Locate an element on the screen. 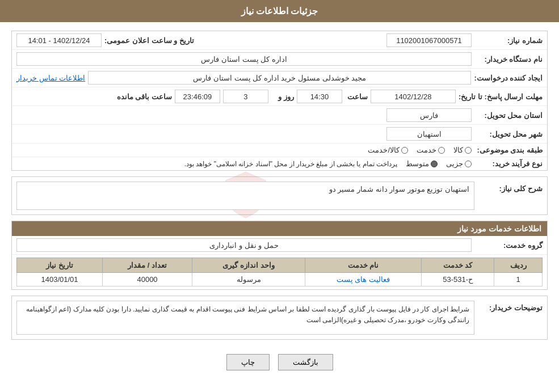 This screenshot has width=559, height=392. button-row: بازگشت چاپ is located at coordinates (279, 362).